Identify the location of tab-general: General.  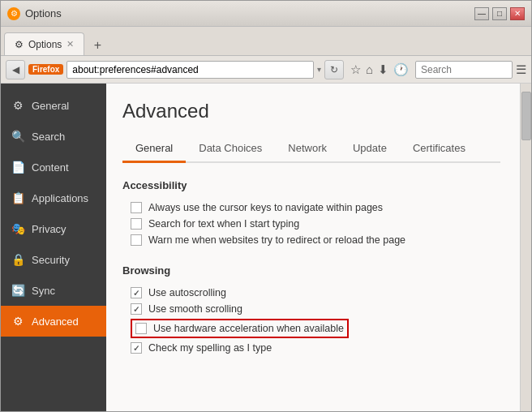
(154, 149).